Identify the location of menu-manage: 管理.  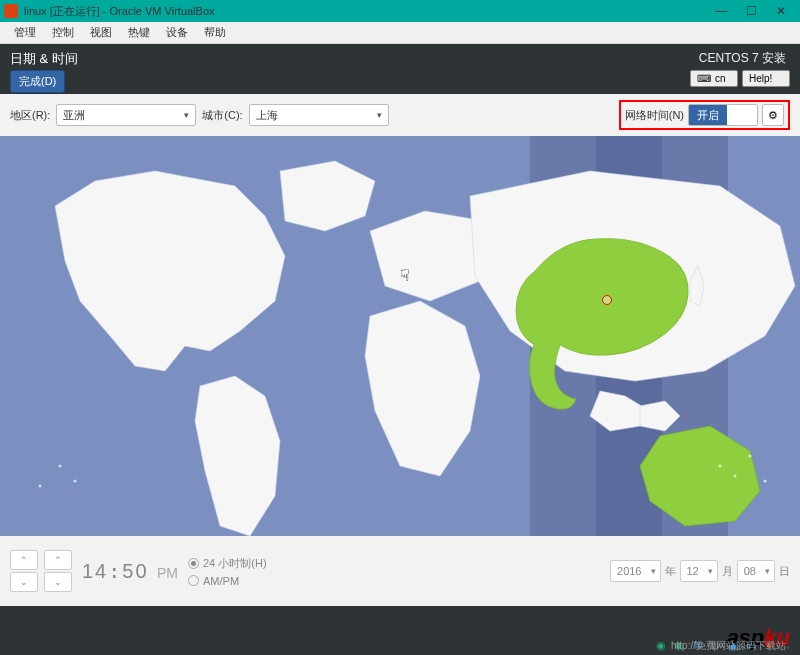
(25, 32).